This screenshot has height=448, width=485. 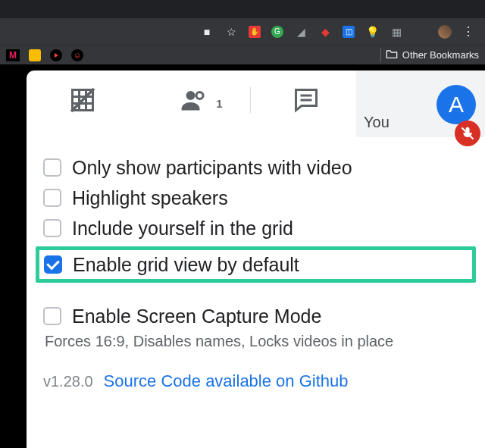 I want to click on bookmarks-bar: M ☺ Other Bookmarks, so click(x=242, y=55).